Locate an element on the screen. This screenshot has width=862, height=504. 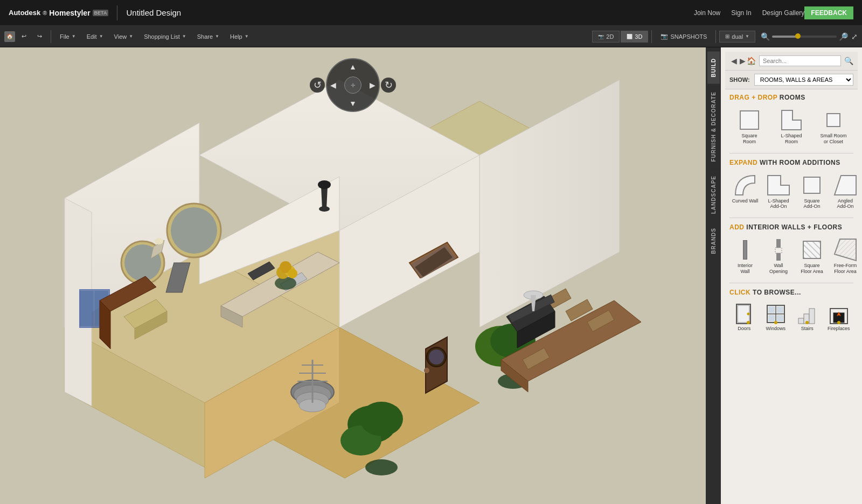
brands-tab: BRANDS is located at coordinates (713, 241).